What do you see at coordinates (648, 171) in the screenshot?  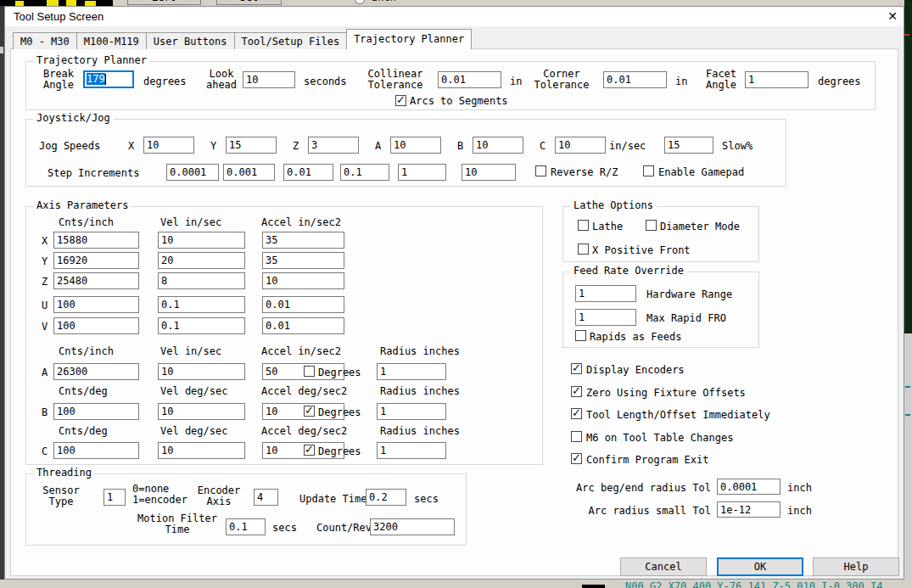 I see `enable-gamepad-checkbox` at bounding box center [648, 171].